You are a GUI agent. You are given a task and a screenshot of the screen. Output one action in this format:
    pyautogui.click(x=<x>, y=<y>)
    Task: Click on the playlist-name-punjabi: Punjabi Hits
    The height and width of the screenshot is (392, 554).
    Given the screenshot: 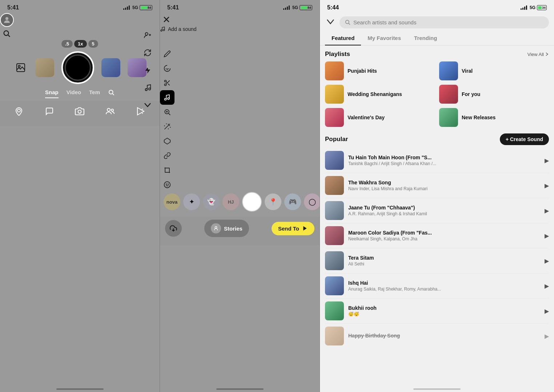 What is the action you would take?
    pyautogui.click(x=362, y=71)
    